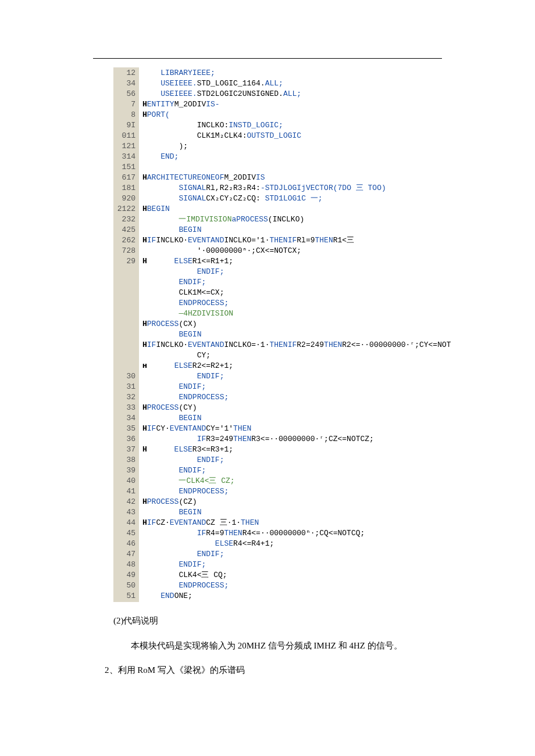 This screenshot has height=756, width=535. Describe the element at coordinates (273, 671) in the screenshot. I see `section-title: 2、利用 RoM 写入《梁祝》的乐谱码` at that location.